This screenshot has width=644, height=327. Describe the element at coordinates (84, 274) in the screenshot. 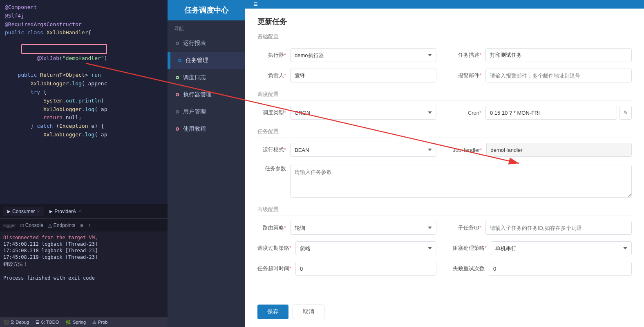

I see `ide-console: Disconnected from the target VM, 17:45:0…` at that location.